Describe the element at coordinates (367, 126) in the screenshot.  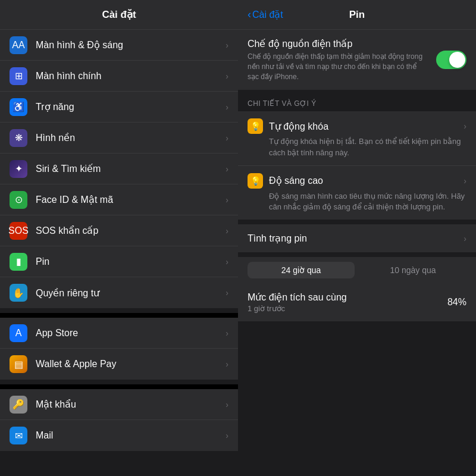
I see `detail-title-auto-lock: Tự động khóa` at that location.